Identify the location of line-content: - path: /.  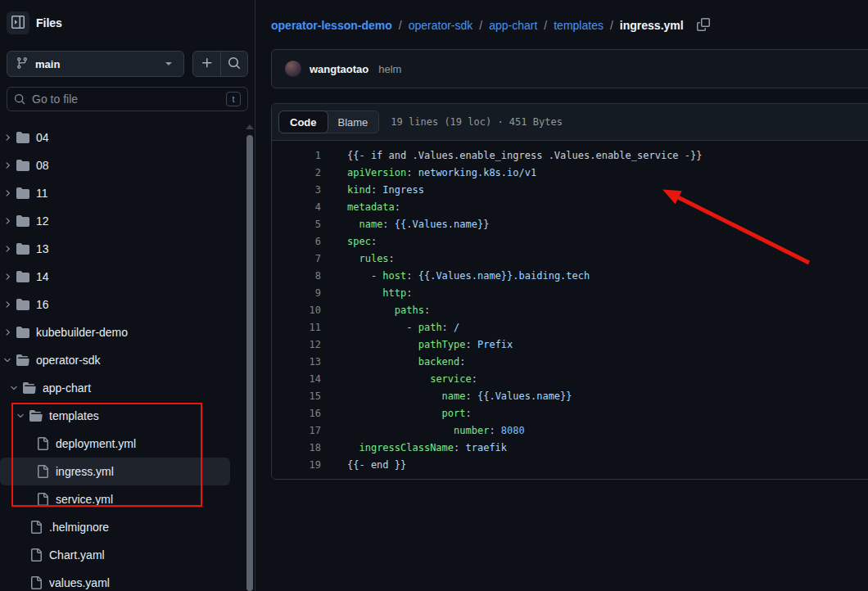
(390, 327).